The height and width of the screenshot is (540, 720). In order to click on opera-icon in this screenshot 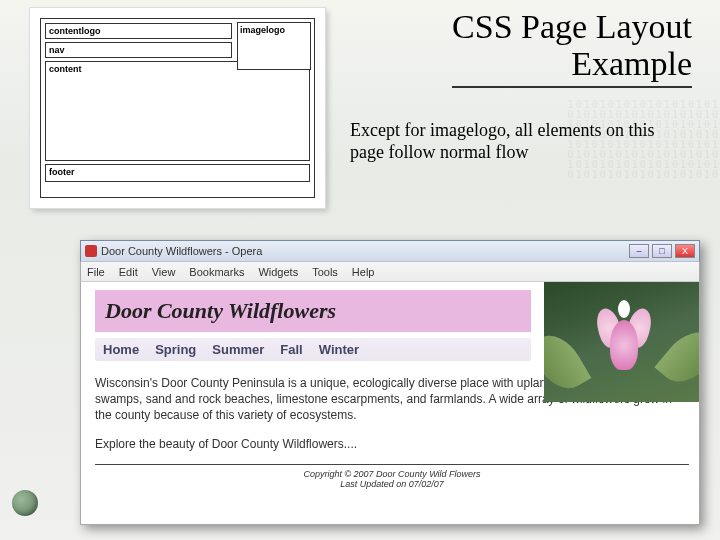, I will do `click(91, 251)`.